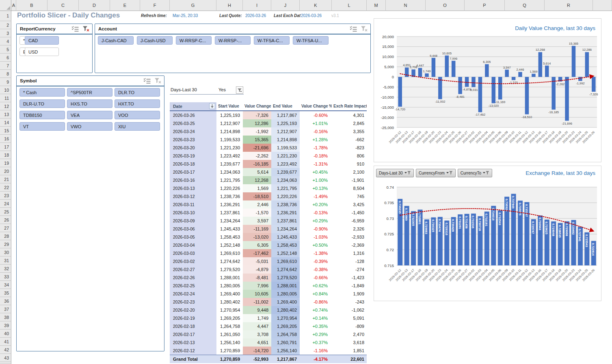 This screenshot has height=364, width=612. I want to click on row-header: 15, so click(6, 131).